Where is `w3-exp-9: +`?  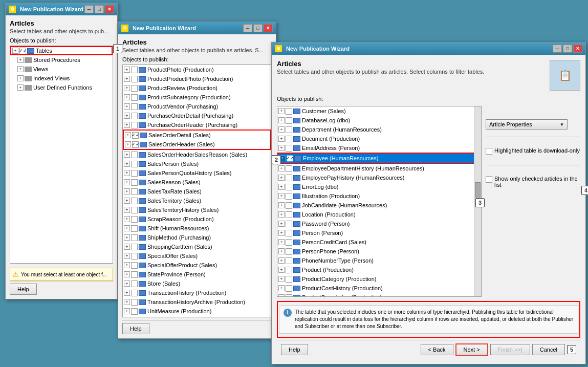 w3-exp-9: + is located at coordinates (281, 196).